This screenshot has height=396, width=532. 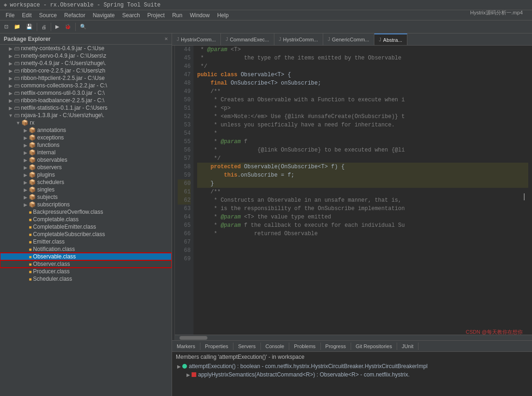 What do you see at coordinates (86, 78) in the screenshot?
I see `sidebar-item-ribbon-http: ▶ 🗃 ribbon-httpclient-2.2.5.jar - C:\Use` at bounding box center [86, 78].